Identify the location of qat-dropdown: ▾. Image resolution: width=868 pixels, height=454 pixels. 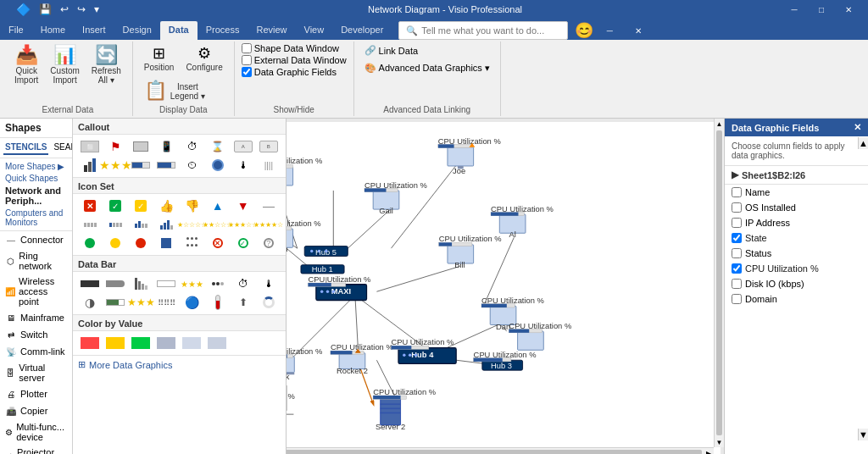
(97, 9).